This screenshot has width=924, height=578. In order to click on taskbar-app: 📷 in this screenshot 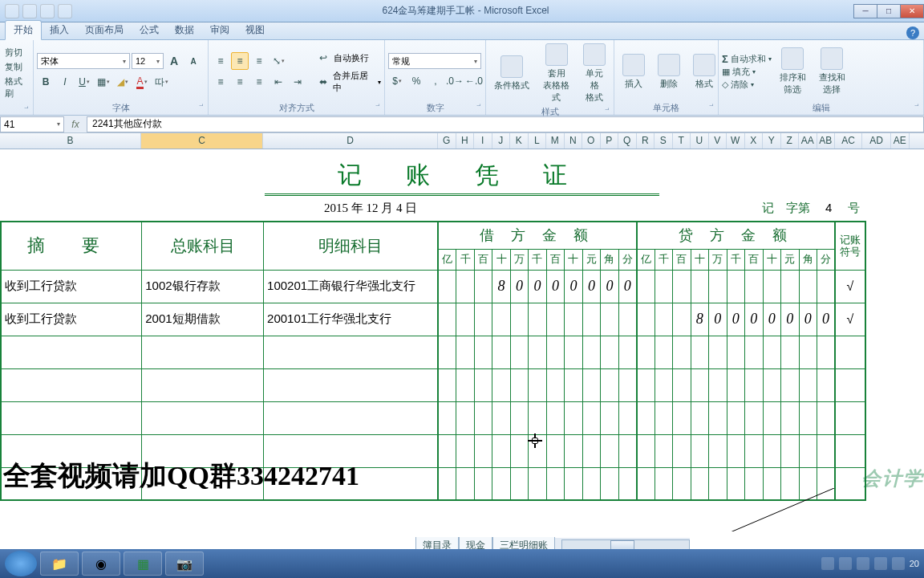, I will do `click(184, 564)`.